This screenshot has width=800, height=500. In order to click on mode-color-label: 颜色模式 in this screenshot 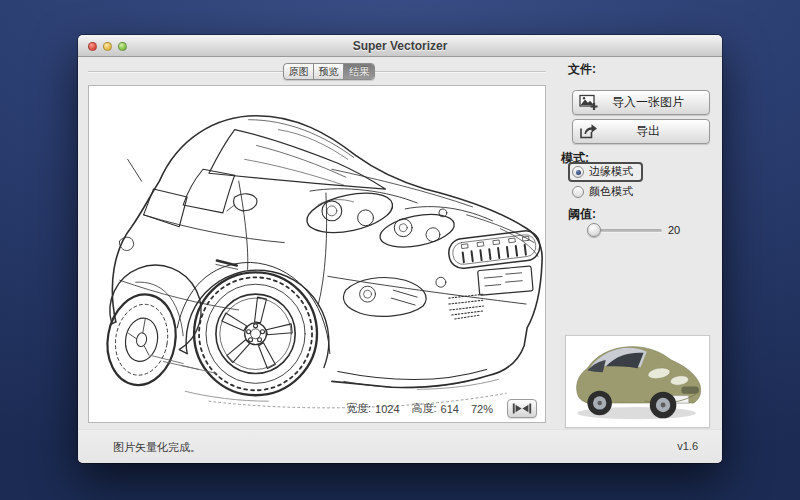, I will do `click(611, 192)`.